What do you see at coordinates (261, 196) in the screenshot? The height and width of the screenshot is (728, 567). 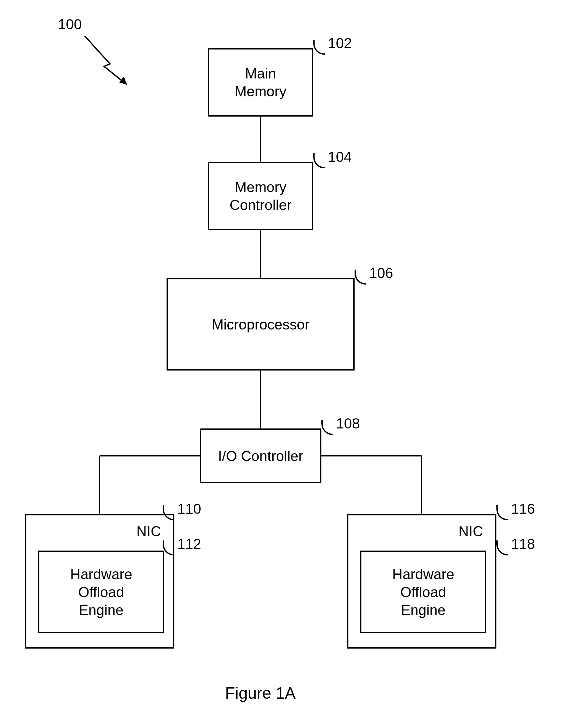 I see `block-memory-controller-label: Memory Controller` at bounding box center [261, 196].